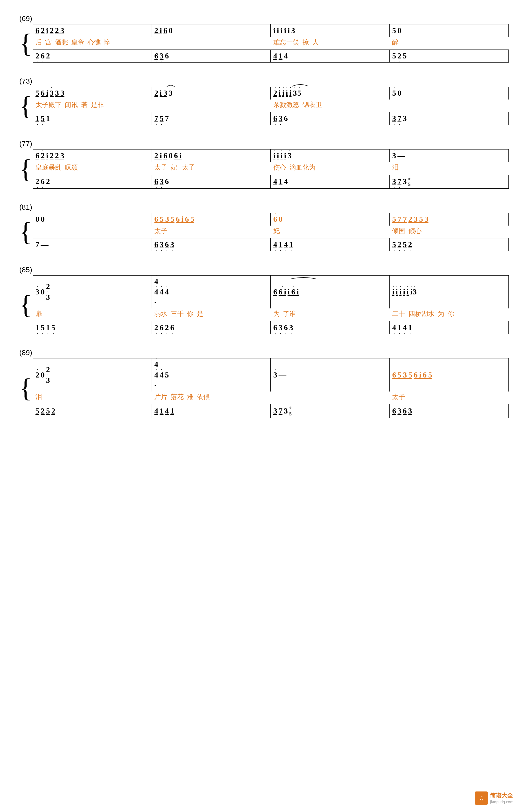 The height and width of the screenshot is (812, 528). Describe the element at coordinates (264, 300) in the screenshot. I see `system-85: (85) { ·3 0 ·2 ·3 ·4 ·4` at that location.